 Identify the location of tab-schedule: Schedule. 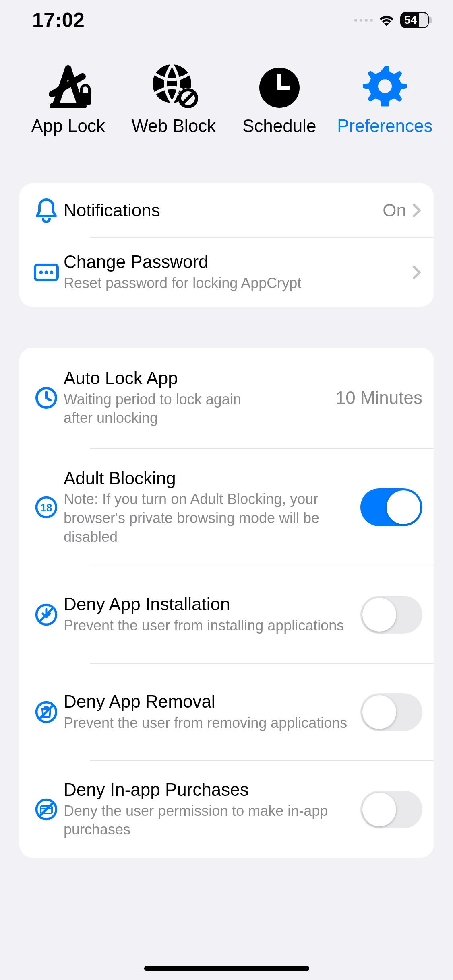
(279, 98).